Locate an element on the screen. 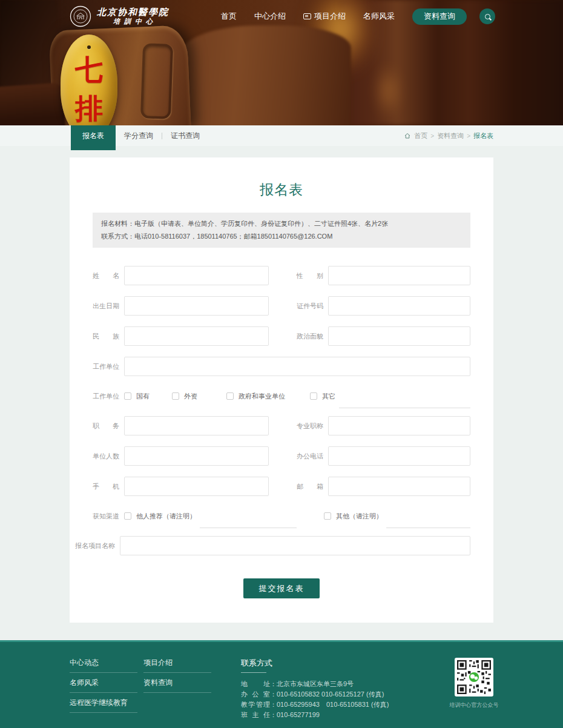 The height and width of the screenshot is (728, 563). qr-caption: 培训中心官方公众号 is located at coordinates (474, 705).